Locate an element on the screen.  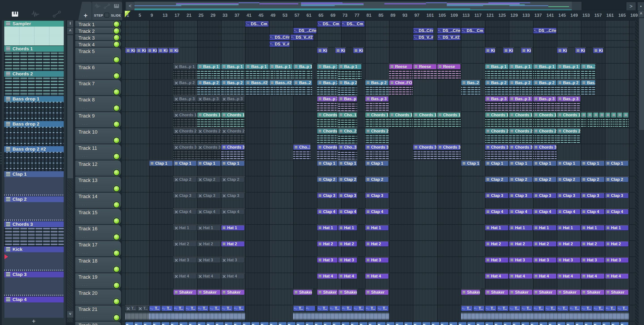
audio-clip: DS..C#n is located at coordinates (423, 31).